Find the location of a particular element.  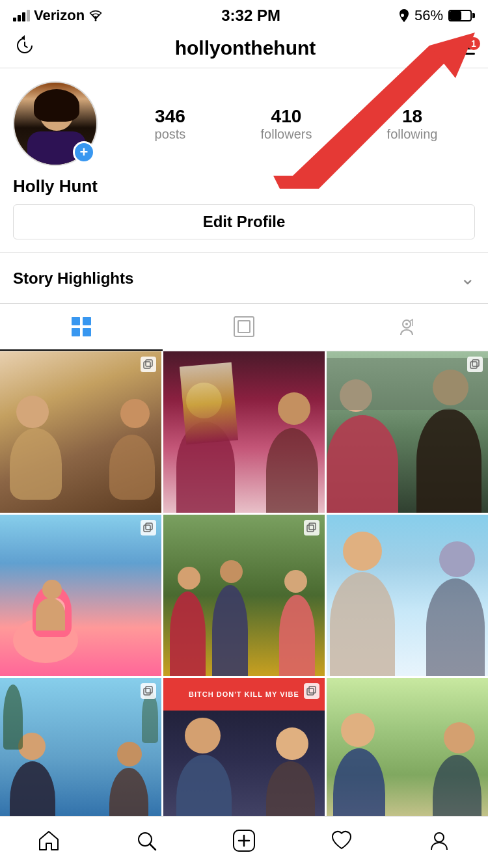

avatar-wrap: + is located at coordinates (55, 124).